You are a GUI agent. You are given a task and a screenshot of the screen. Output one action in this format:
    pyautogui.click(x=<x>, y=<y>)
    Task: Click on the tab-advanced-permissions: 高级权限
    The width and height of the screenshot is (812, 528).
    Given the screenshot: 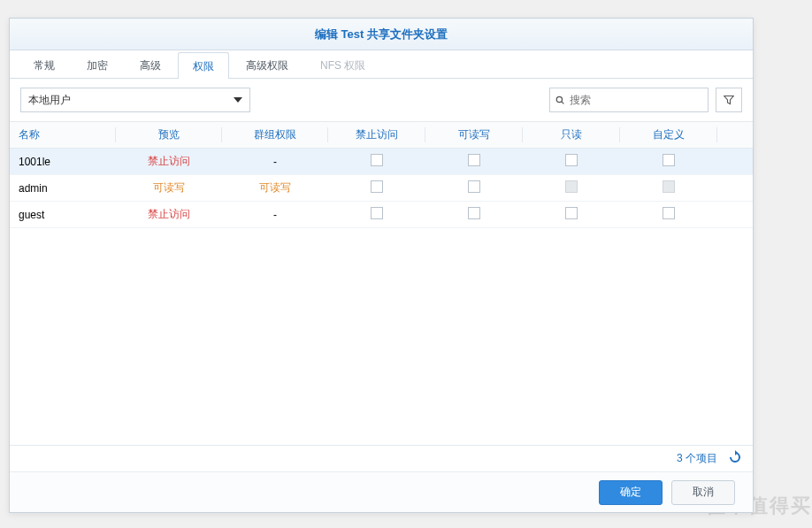 What is the action you would take?
    pyautogui.click(x=267, y=65)
    